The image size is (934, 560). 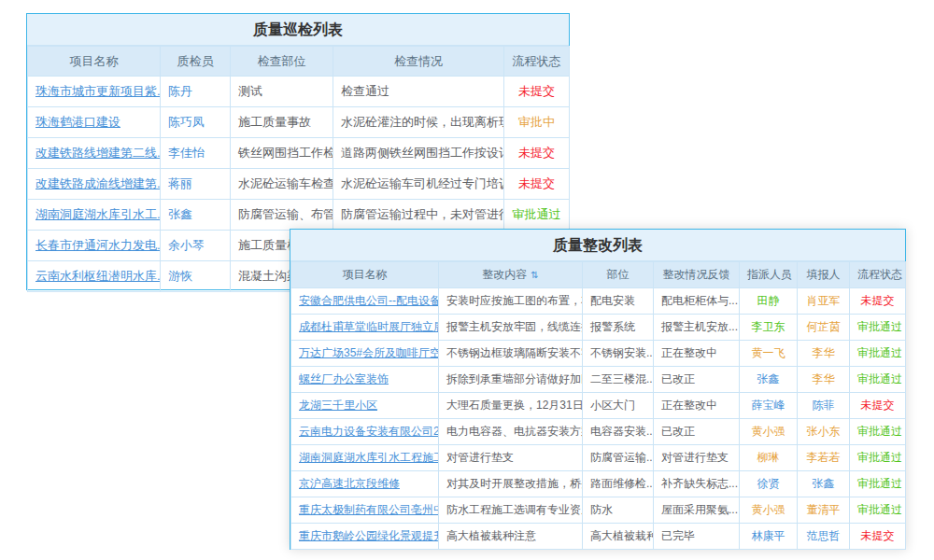 What do you see at coordinates (511, 406) in the screenshot?
I see `content-cell: 大理石质量更换，12月31日之...` at bounding box center [511, 406].